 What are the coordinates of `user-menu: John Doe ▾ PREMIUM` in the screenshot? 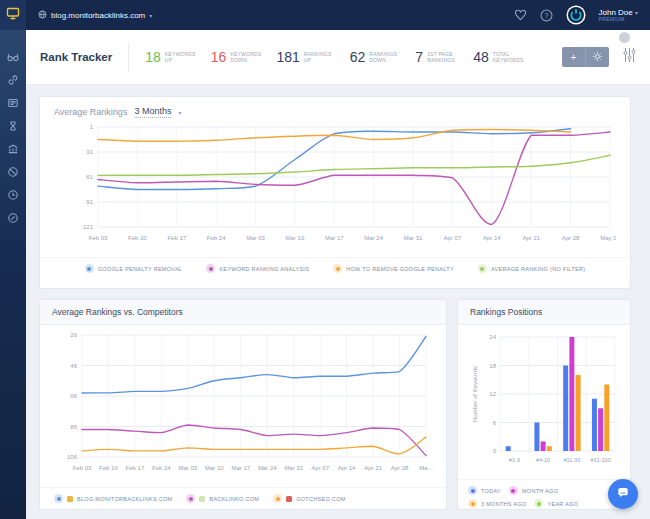 It's located at (619, 16).